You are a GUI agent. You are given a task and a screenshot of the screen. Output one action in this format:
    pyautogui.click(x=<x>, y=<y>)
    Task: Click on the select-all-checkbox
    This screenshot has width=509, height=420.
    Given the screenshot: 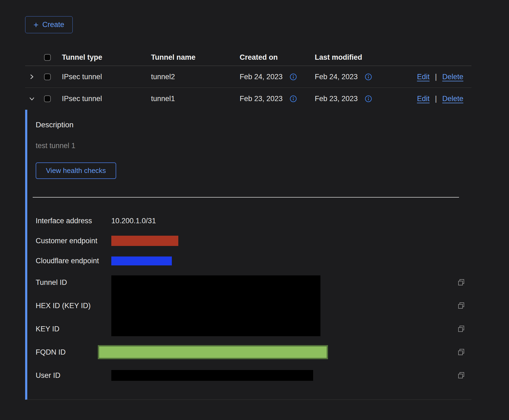 What is the action you would take?
    pyautogui.click(x=48, y=57)
    